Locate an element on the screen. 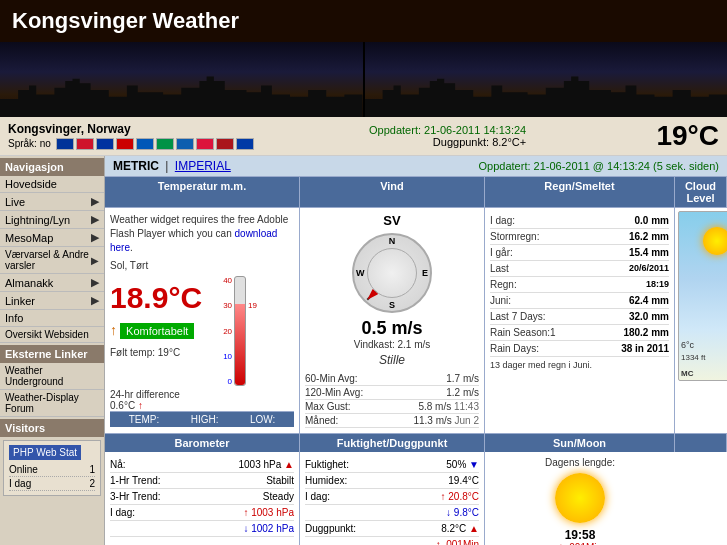 Image resolution: width=727 pixels, height=545 pixels. thermometer: 403020100 19 is located at coordinates (239, 331).